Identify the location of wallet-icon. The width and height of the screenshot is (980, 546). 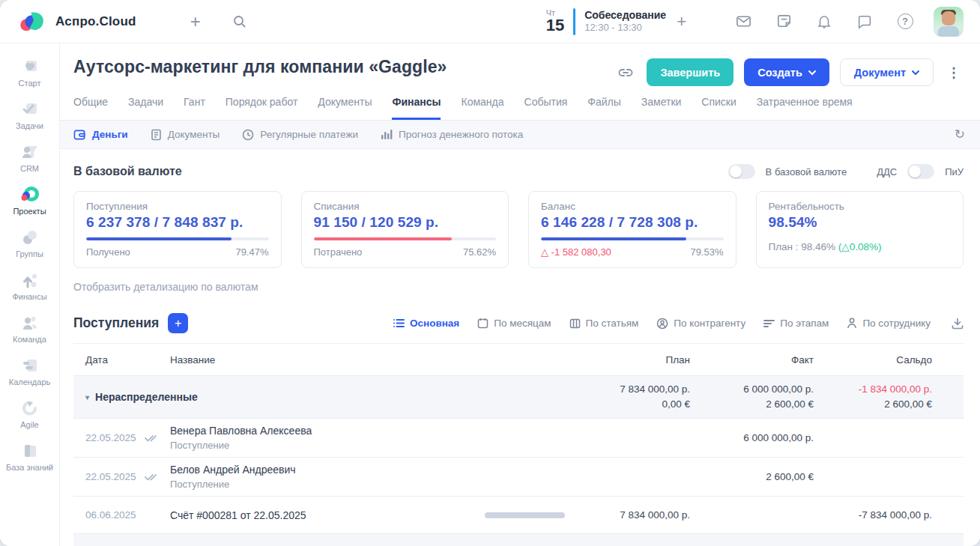
(79, 135).